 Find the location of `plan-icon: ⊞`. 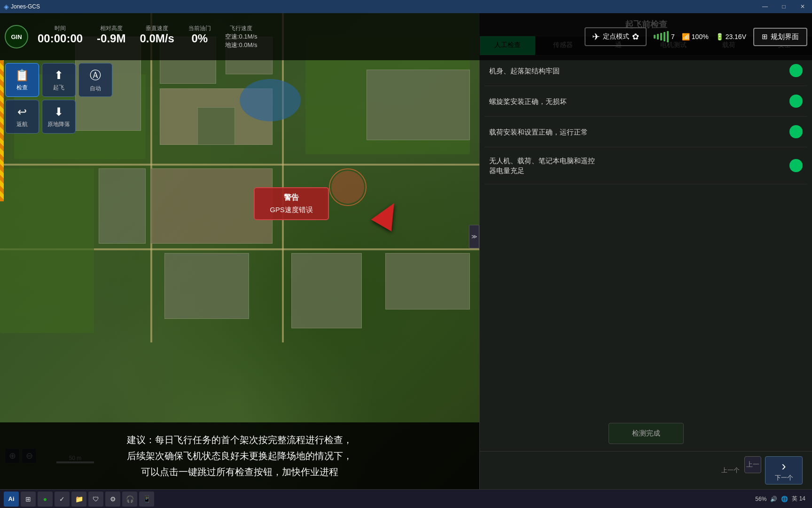

plan-icon: ⊞ is located at coordinates (765, 37).